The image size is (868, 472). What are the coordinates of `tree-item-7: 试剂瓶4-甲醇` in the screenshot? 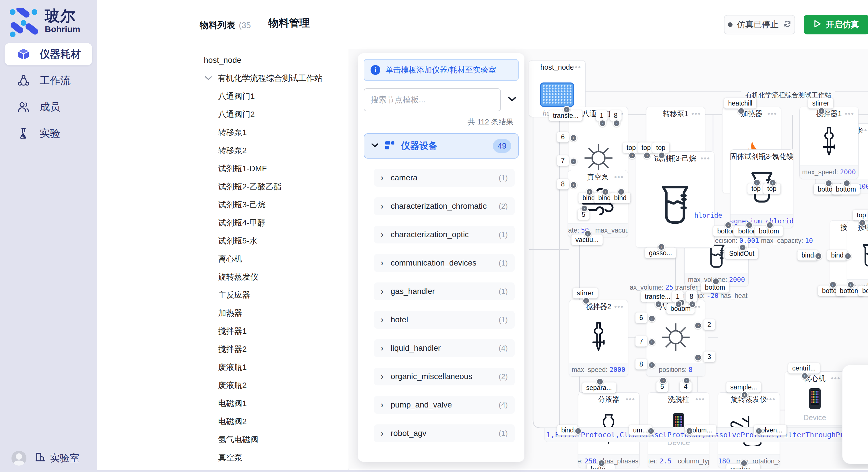 It's located at (271, 223).